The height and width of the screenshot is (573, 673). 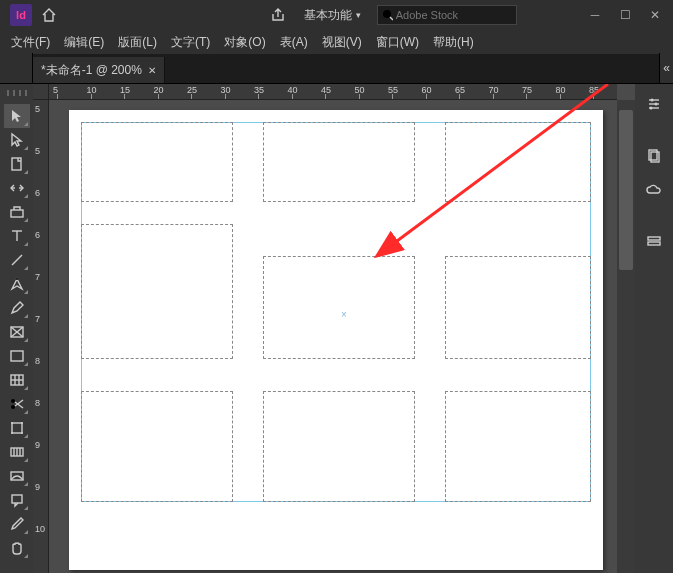 I want to click on note-tool-icon, so click(x=17, y=500).